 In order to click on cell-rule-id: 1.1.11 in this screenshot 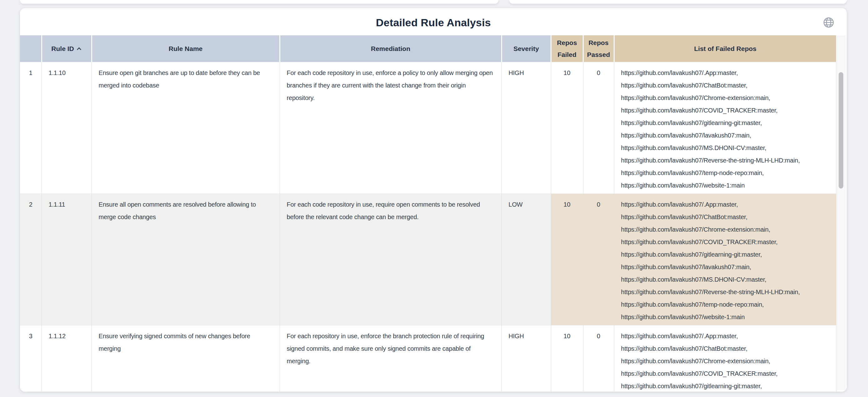, I will do `click(67, 259)`.